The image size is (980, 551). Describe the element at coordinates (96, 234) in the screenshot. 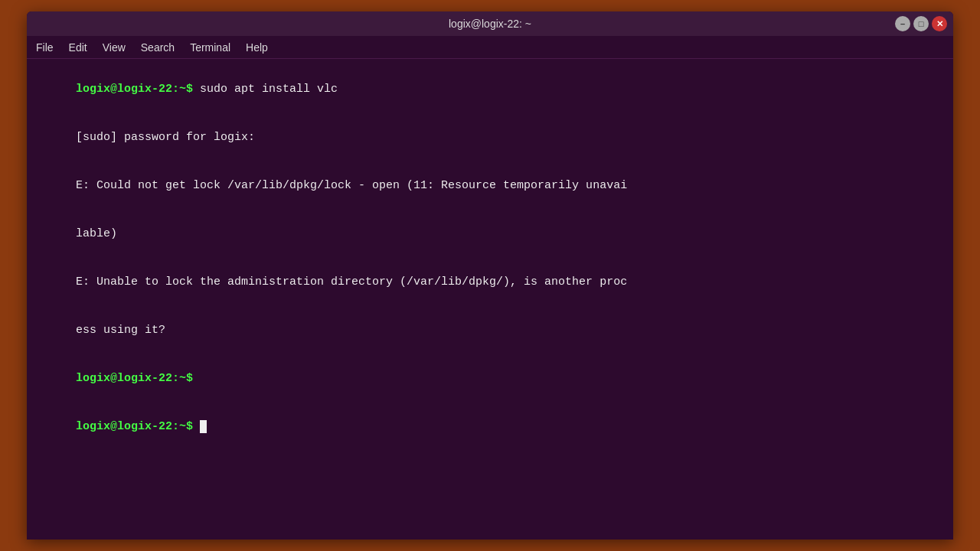

I see `text-4: lable)` at that location.